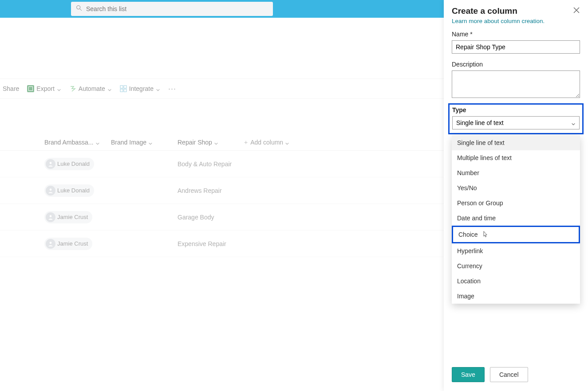 This screenshot has width=588, height=391. I want to click on description-input, so click(516, 84).